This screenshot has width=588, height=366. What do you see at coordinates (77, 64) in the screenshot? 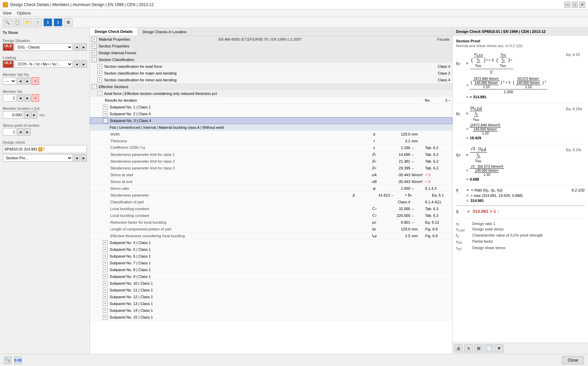
I see `loading-prev-btn: ◄` at bounding box center [77, 64].